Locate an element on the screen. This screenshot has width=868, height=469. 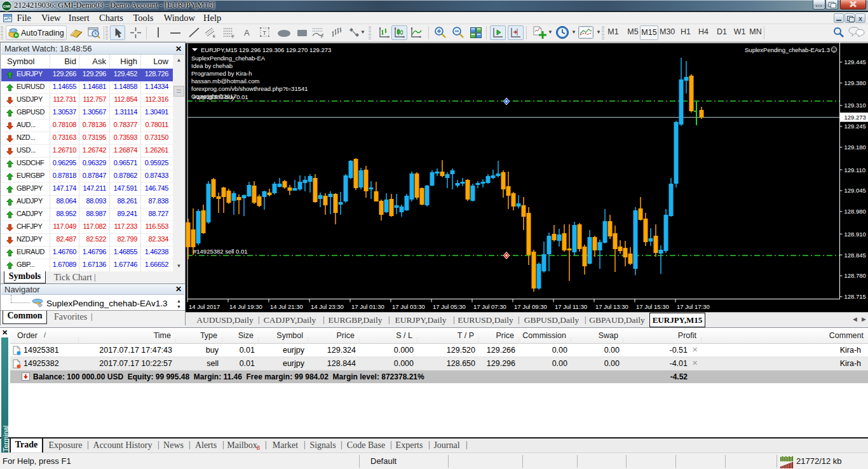
svg-text: 129.273 is located at coordinates (855, 117).